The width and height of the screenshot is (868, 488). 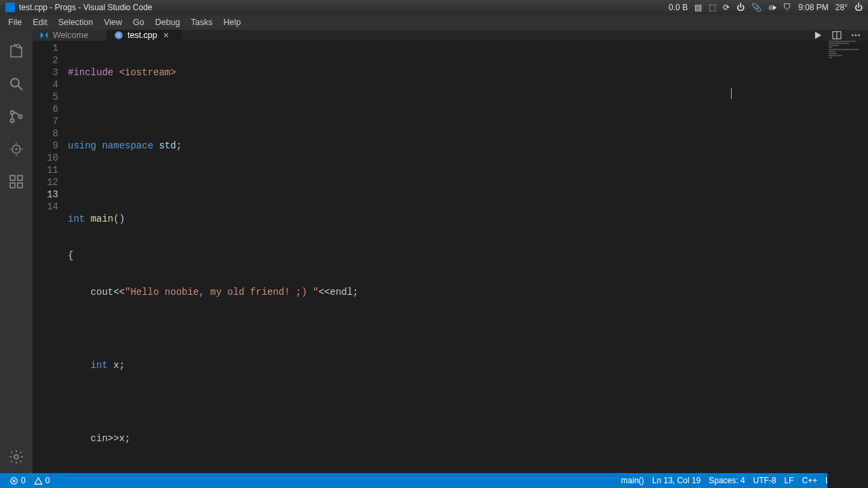 I want to click on menu-edit: Edit, so click(x=40, y=22).